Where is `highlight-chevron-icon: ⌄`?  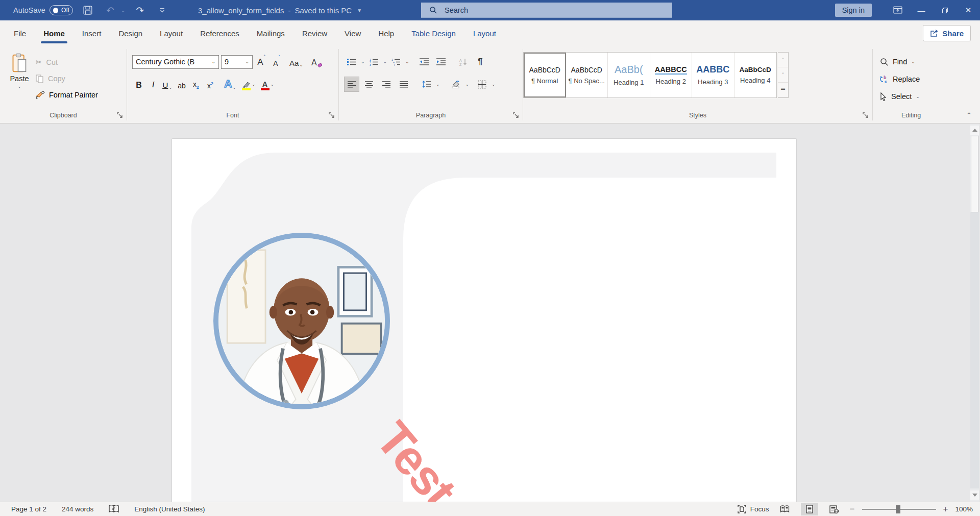 highlight-chevron-icon: ⌄ is located at coordinates (254, 84).